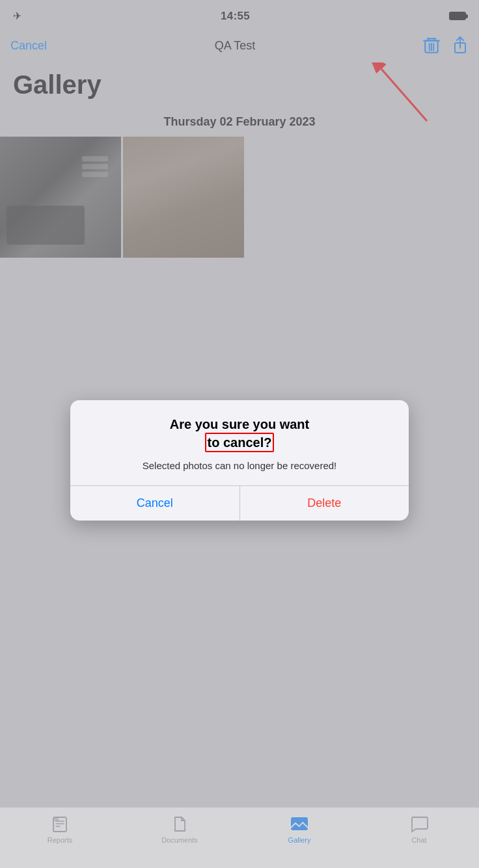 This screenshot has height=868, width=479. What do you see at coordinates (155, 504) in the screenshot?
I see `modal-cancel-button: Cancel` at bounding box center [155, 504].